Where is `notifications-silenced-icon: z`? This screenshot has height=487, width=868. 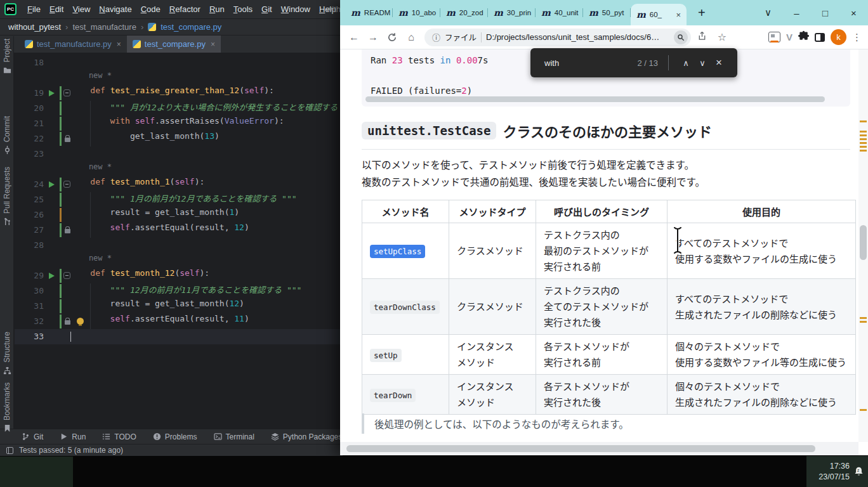
notifications-silenced-icon: z is located at coordinates (859, 472).